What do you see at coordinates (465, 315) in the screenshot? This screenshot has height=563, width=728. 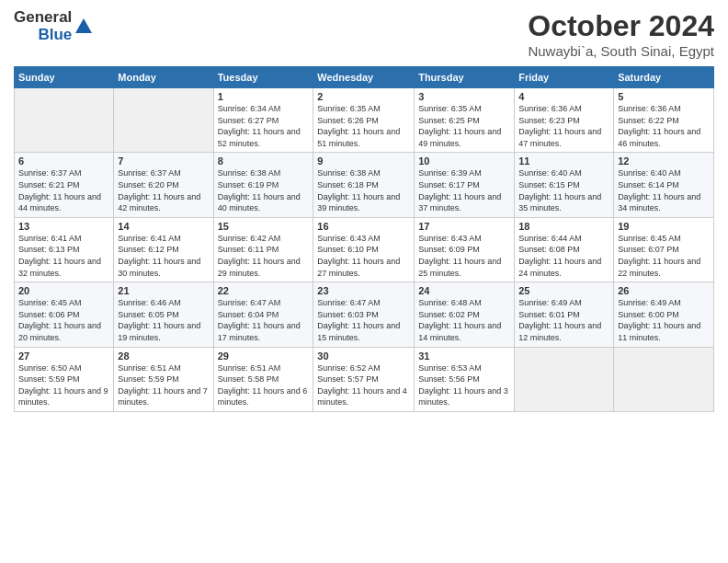 I see `calendar-cell: 24 Sunrise: 6:48 AM Sunset: 6:02 PM Dayl…` at bounding box center [465, 315].